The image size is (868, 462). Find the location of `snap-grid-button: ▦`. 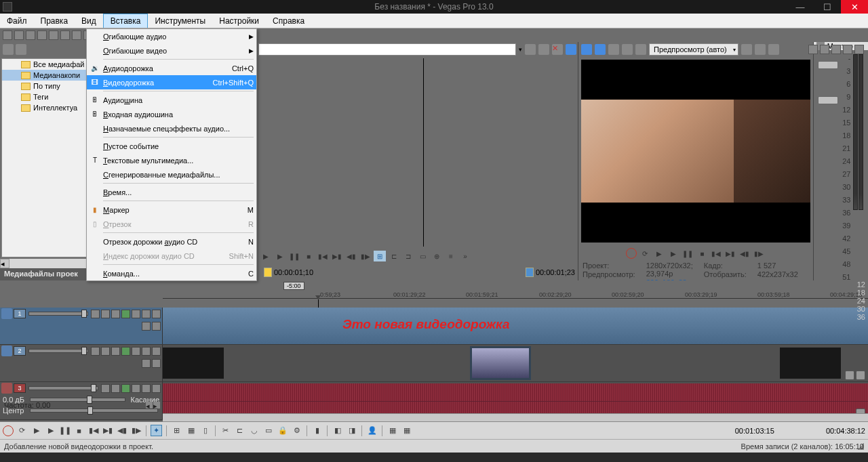

snap-grid-button: ▦ is located at coordinates (191, 431).